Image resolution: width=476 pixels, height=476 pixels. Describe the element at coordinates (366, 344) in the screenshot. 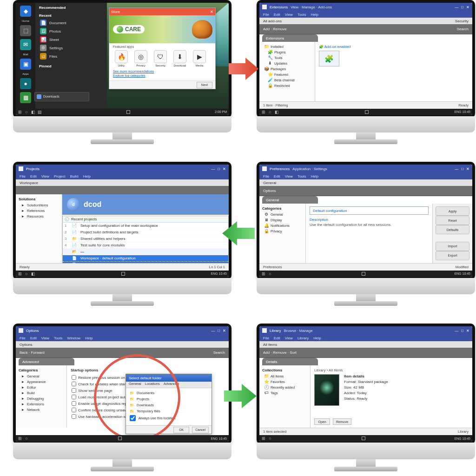

I see `sub-menu-bar: All items` at that location.